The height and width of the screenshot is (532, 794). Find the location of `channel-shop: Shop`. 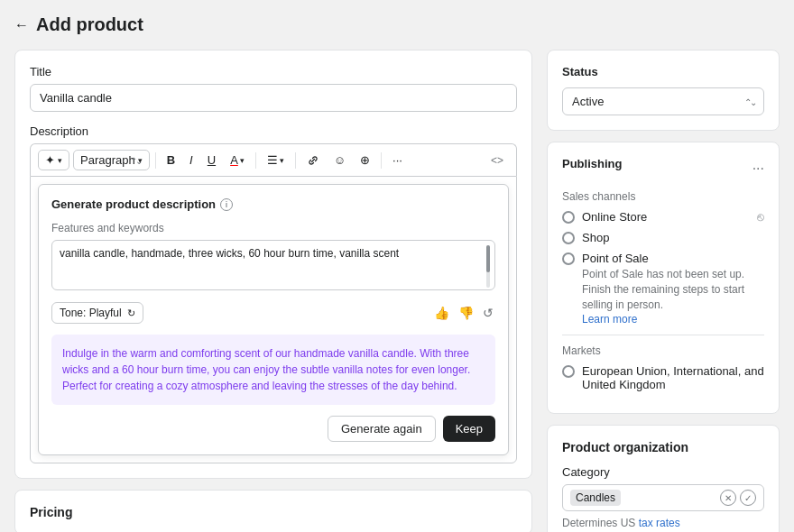

channel-shop: Shop is located at coordinates (663, 238).